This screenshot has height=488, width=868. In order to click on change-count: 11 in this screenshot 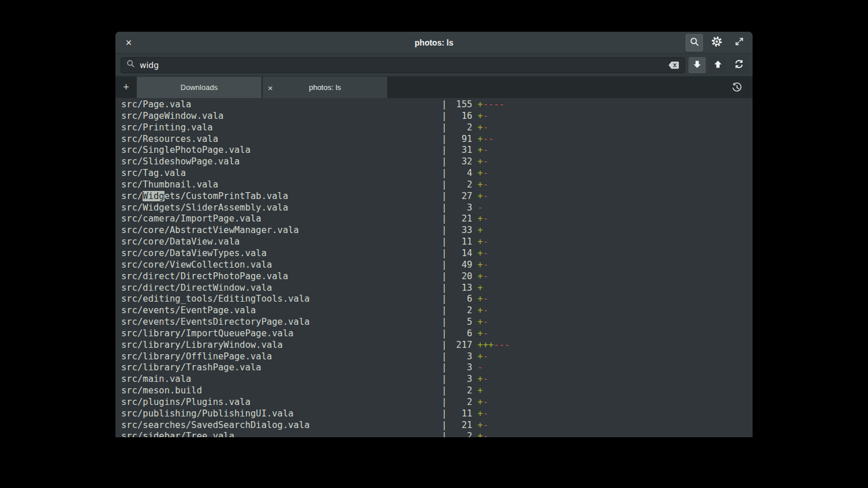, I will do `click(459, 242)`.